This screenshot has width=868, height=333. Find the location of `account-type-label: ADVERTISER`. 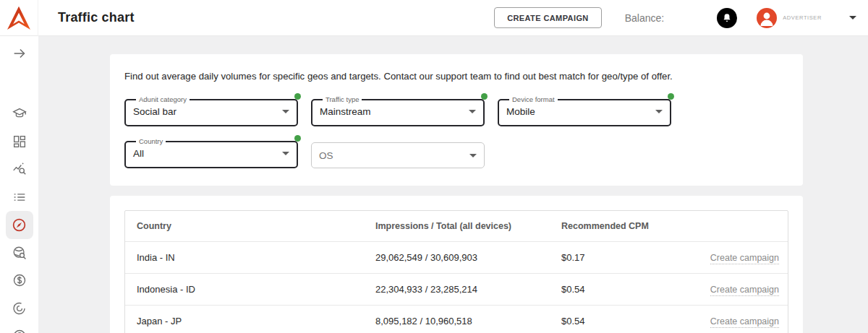

account-type-label: ADVERTISER is located at coordinates (802, 17).